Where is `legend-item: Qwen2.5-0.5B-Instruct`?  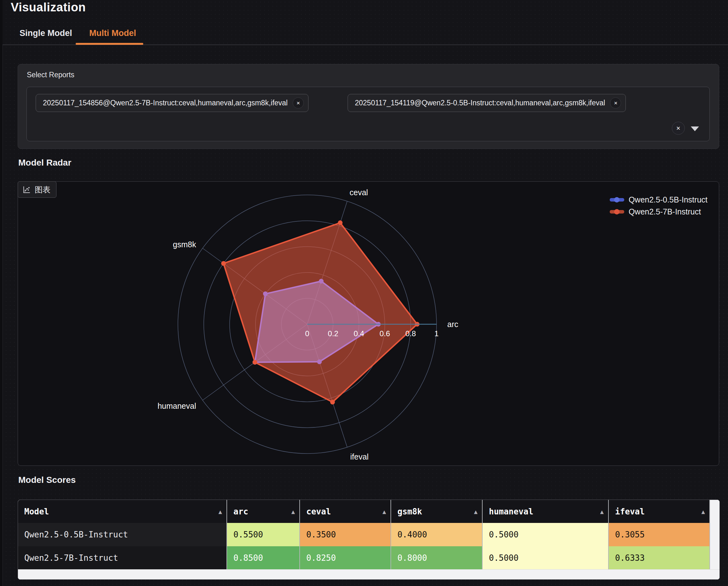
legend-item: Qwen2.5-0.5B-Instruct is located at coordinates (658, 200).